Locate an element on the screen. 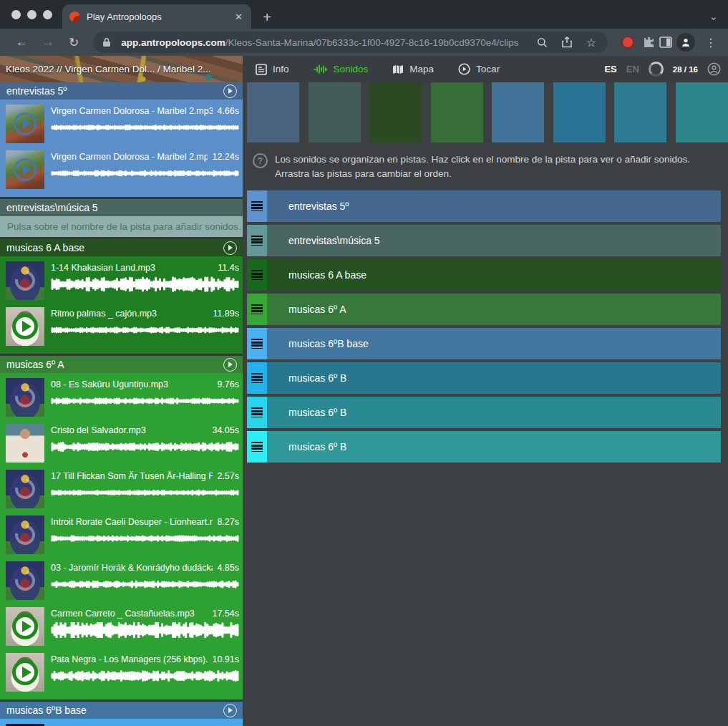 Image resolution: width=728 pixels, height=726 pixels. window-minimize-button is located at coordinates (31, 14).